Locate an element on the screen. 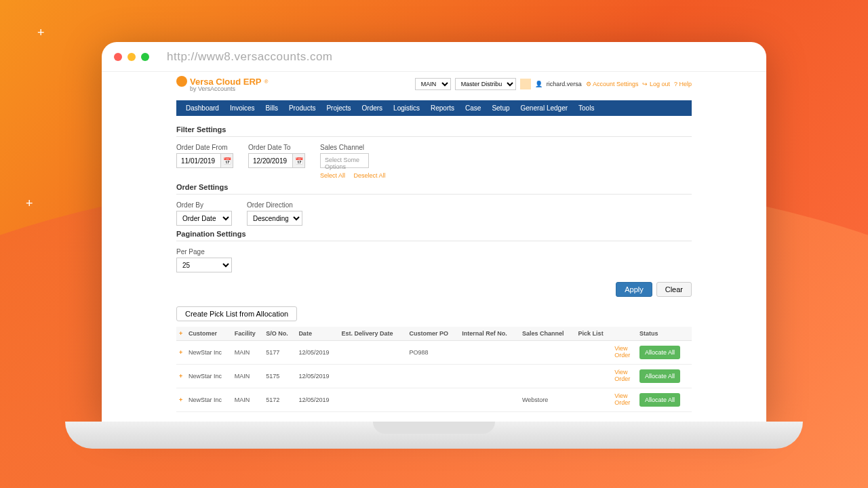 This screenshot has height=488, width=868. sales-channel-select: Select Some Options is located at coordinates (344, 161).